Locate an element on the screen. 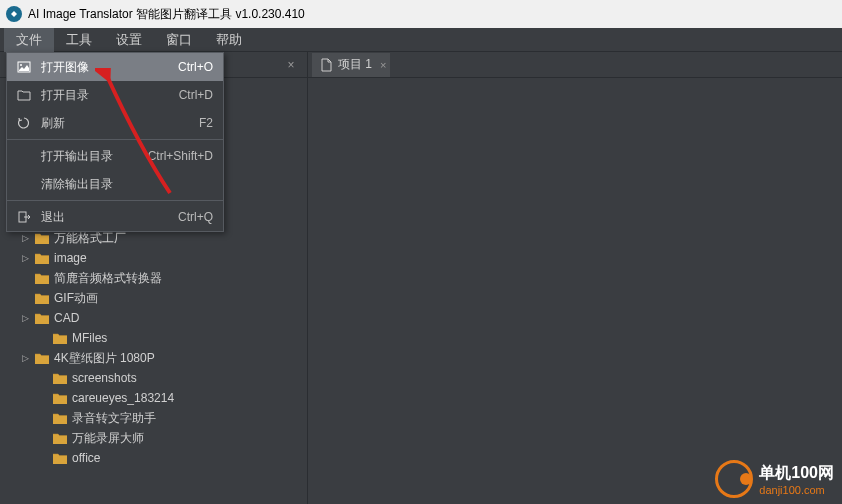  tabs-bar: 项目 1 × is located at coordinates (575, 65).